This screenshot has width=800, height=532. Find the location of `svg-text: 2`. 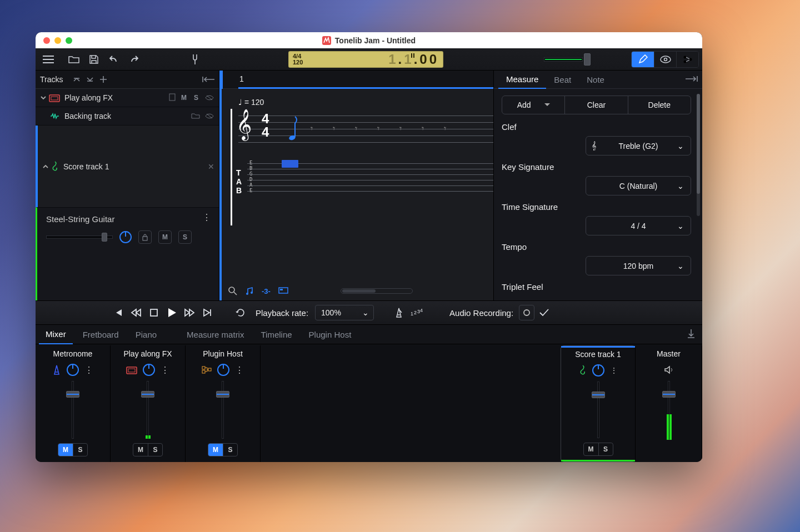

svg-text: 2 is located at coordinates (416, 313).